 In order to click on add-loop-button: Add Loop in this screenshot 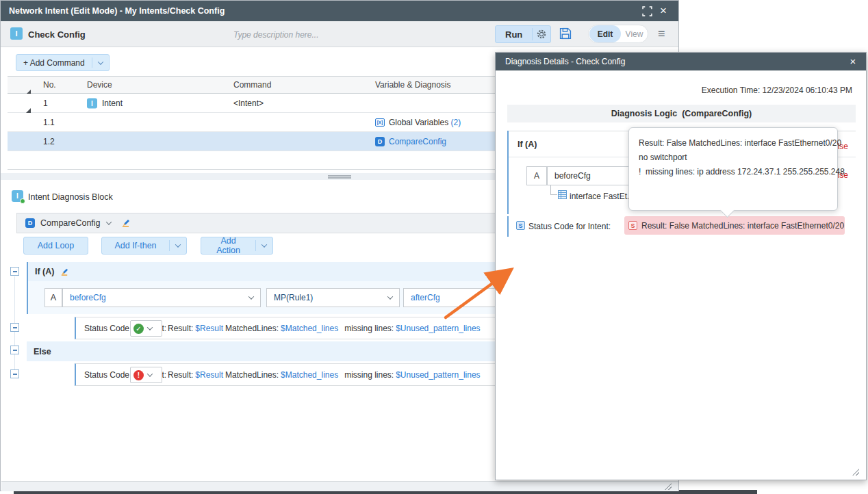, I will do `click(56, 246)`.